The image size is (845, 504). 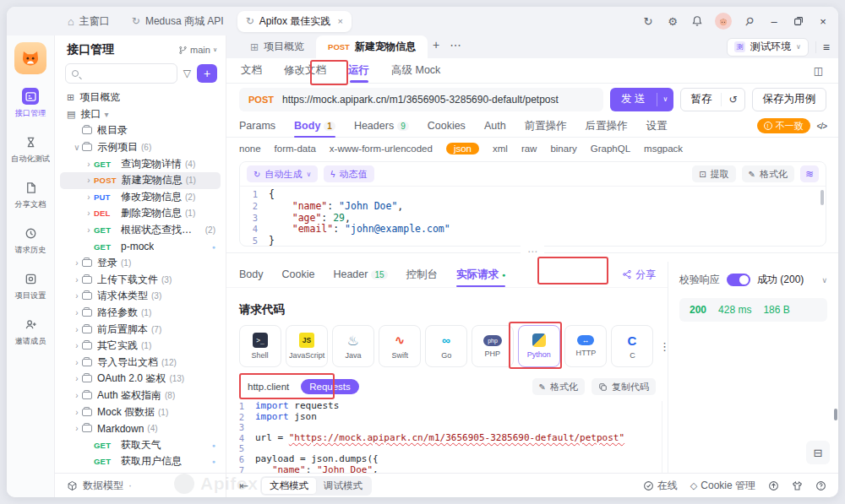 What do you see at coordinates (463, 149) in the screenshot?
I see `body-type-option: json` at bounding box center [463, 149].